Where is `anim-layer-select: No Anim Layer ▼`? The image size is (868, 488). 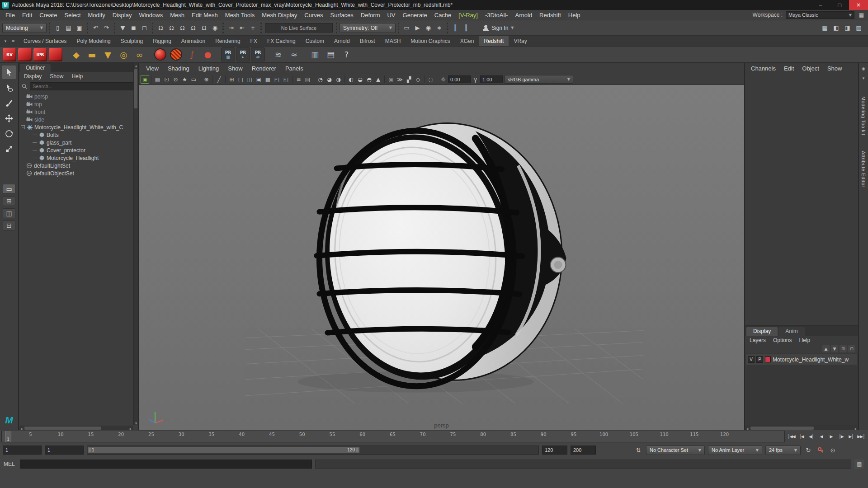 anim-layer-select: No Anim Layer ▼ is located at coordinates (735, 450).